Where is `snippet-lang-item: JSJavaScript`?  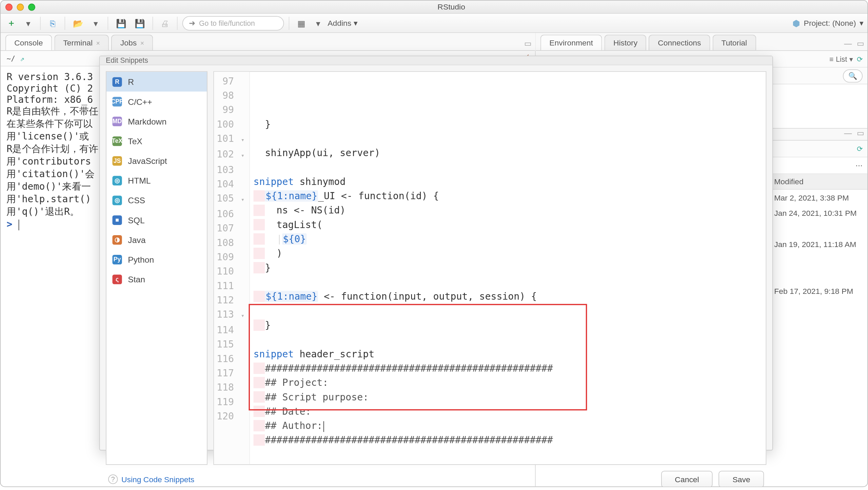
snippet-lang-item: JSJavaScript is located at coordinates (157, 161).